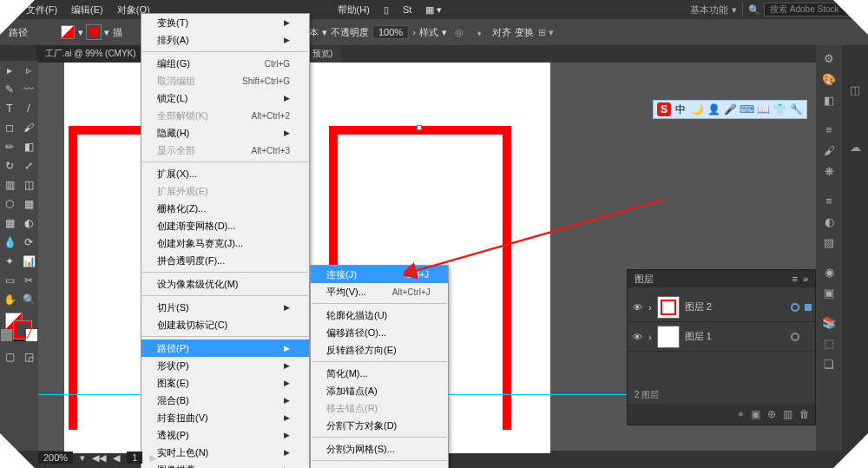  Describe the element at coordinates (10, 166) in the screenshot. I see `rotate-tool: ↻` at that location.